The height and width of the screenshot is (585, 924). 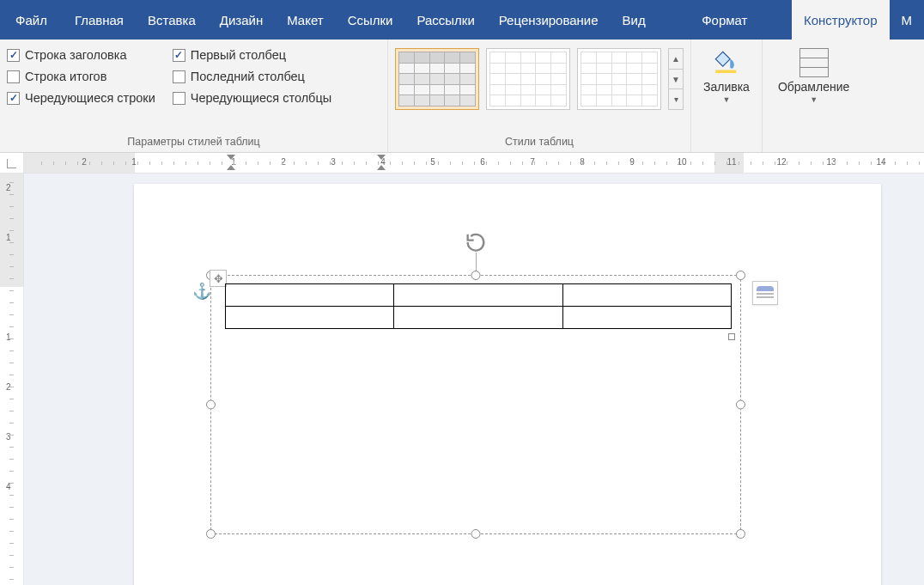 What do you see at coordinates (725, 20) in the screenshot?
I see `tab-format: Формат` at bounding box center [725, 20].